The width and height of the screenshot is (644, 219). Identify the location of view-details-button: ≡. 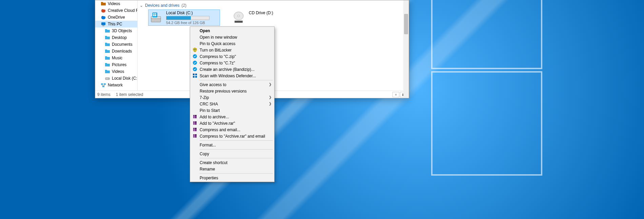
(396, 95).